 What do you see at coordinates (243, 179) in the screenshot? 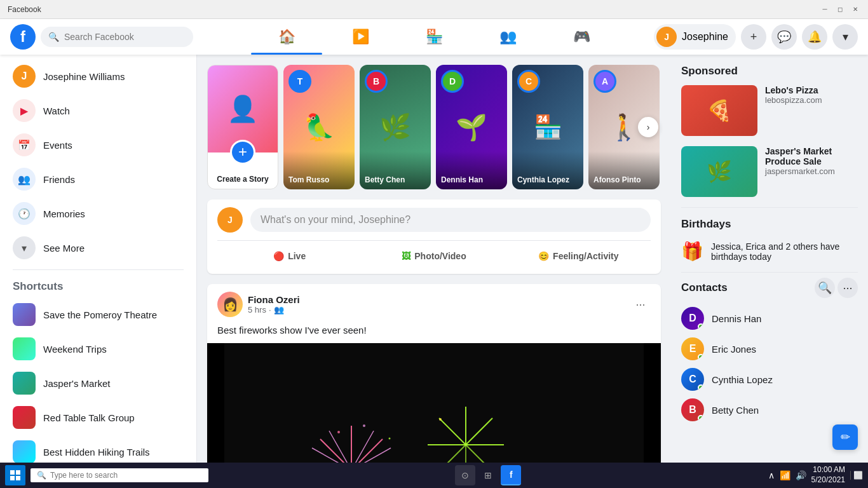
I see `create-story-bottom: Create a Story` at bounding box center [243, 179].